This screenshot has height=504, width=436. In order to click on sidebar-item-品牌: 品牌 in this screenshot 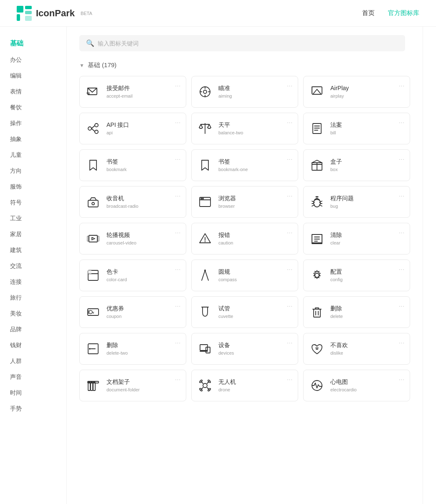, I will do `click(33, 330)`.